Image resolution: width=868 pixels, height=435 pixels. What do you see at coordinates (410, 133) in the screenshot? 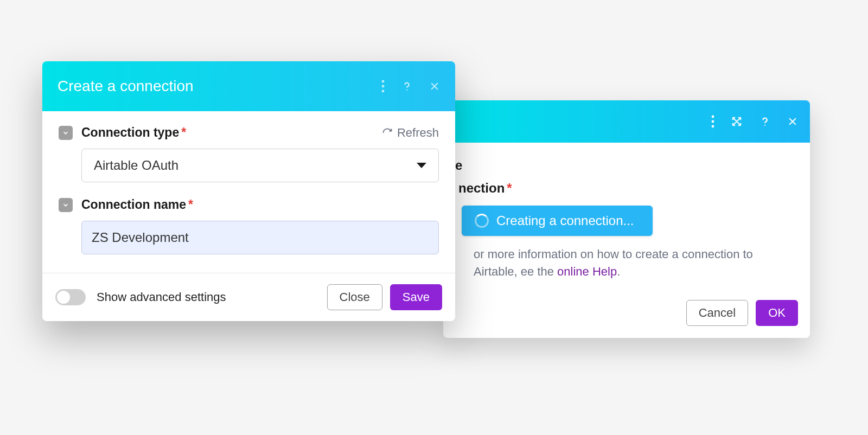
I see `refresh-button: Refresh` at bounding box center [410, 133].